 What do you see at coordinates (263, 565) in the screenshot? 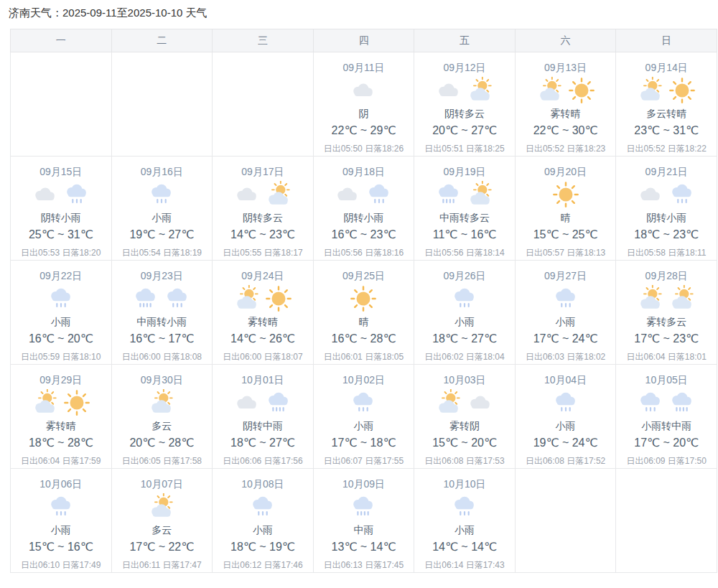
I see `sunrise-sunset: 日出06:12 日落17:46` at bounding box center [263, 565].